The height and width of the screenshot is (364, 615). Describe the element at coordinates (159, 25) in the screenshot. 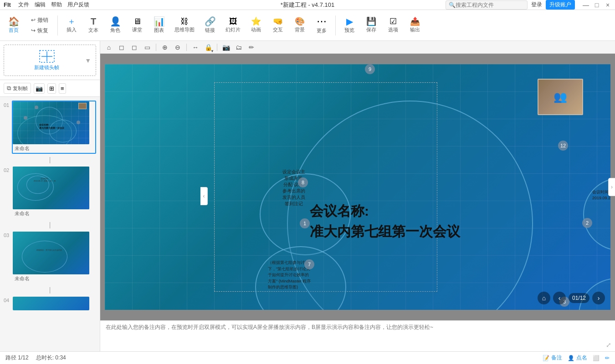

I see `toolbar-chart: 📊 图表` at that location.